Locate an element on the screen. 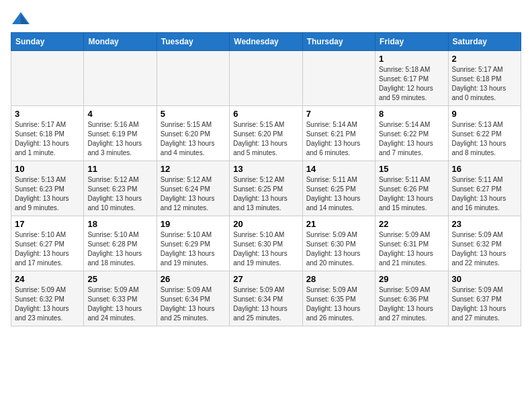 This screenshot has width=532, height=411. calendar-header-row: SundayMondayTuesdayWednesdayThursdayFrid… is located at coordinates (266, 42).